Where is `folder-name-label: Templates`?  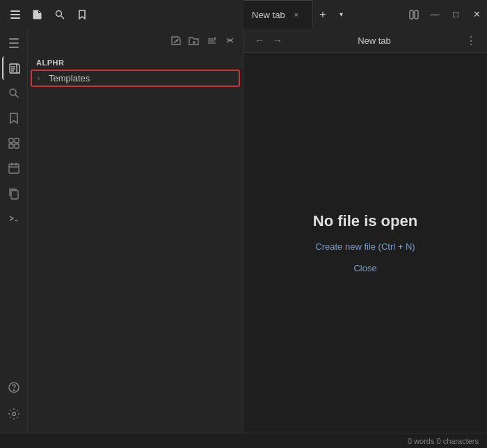
folder-name-label: Templates is located at coordinates (70, 78).